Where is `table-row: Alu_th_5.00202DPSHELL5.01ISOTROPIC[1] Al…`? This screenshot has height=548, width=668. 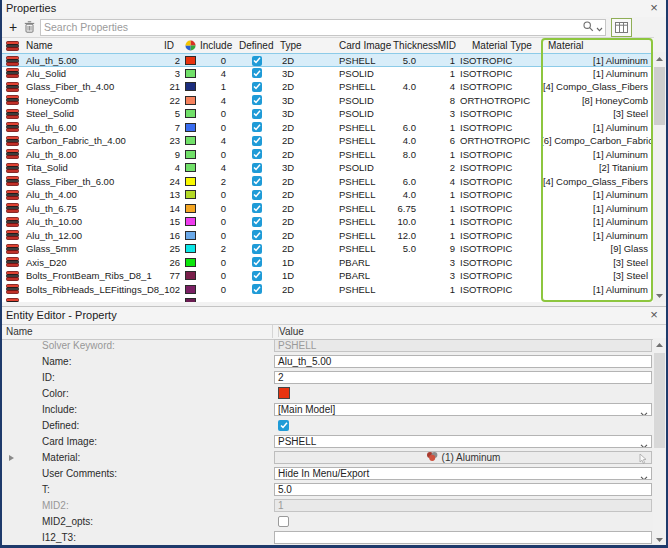
table-row: Alu_th_5.00202DPSHELL5.01ISOTROPIC[1] Al… is located at coordinates (328, 60).